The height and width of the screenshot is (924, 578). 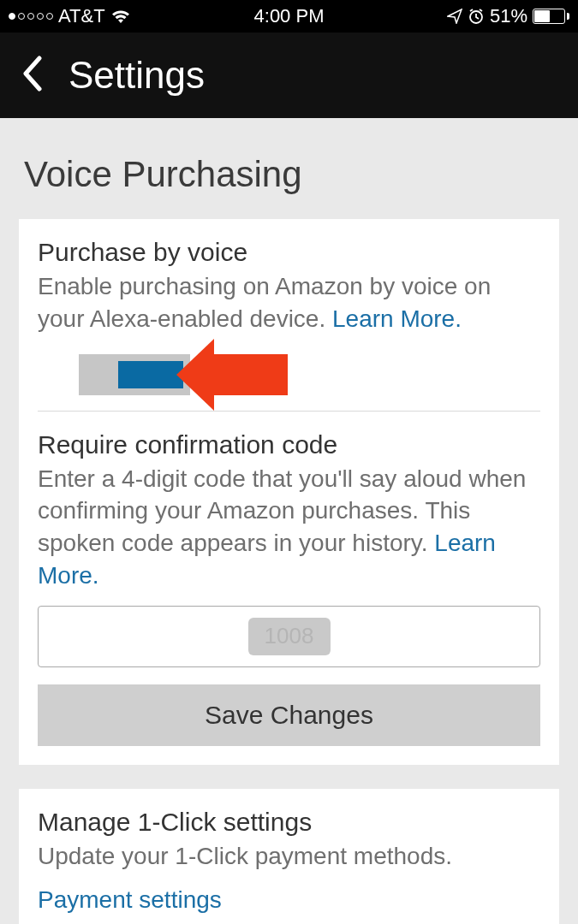 What do you see at coordinates (455, 16) in the screenshot?
I see `location-icon` at bounding box center [455, 16].